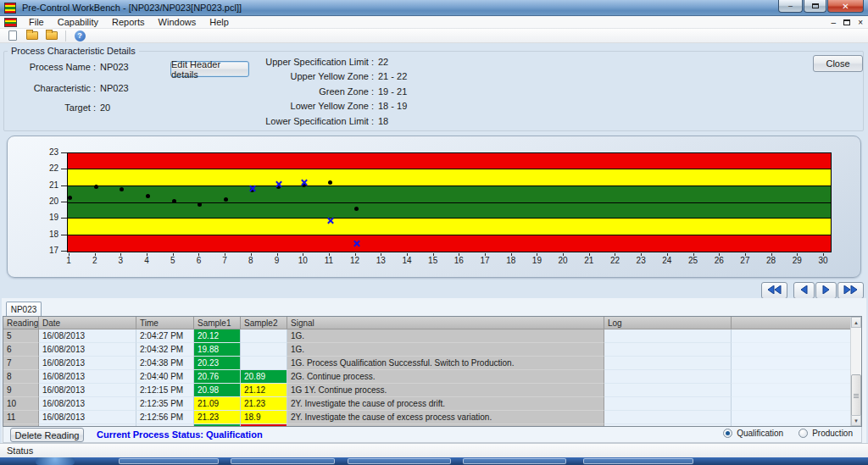  What do you see at coordinates (88, 323) in the screenshot?
I see `column-header-date: Date` at bounding box center [88, 323].